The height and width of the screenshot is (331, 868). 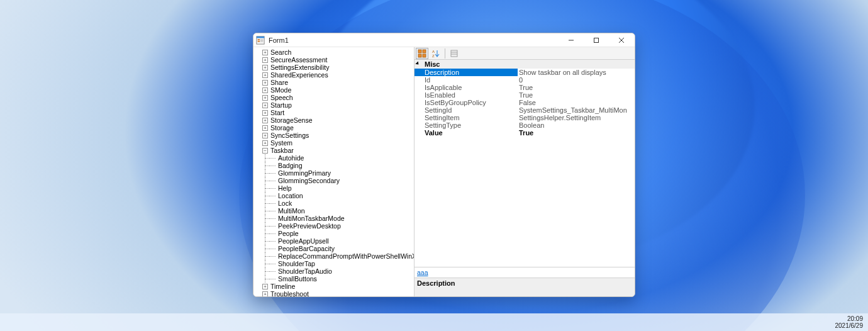 What do you see at coordinates (265, 151) in the screenshot?
I see `collapse-icon: −` at bounding box center [265, 151].